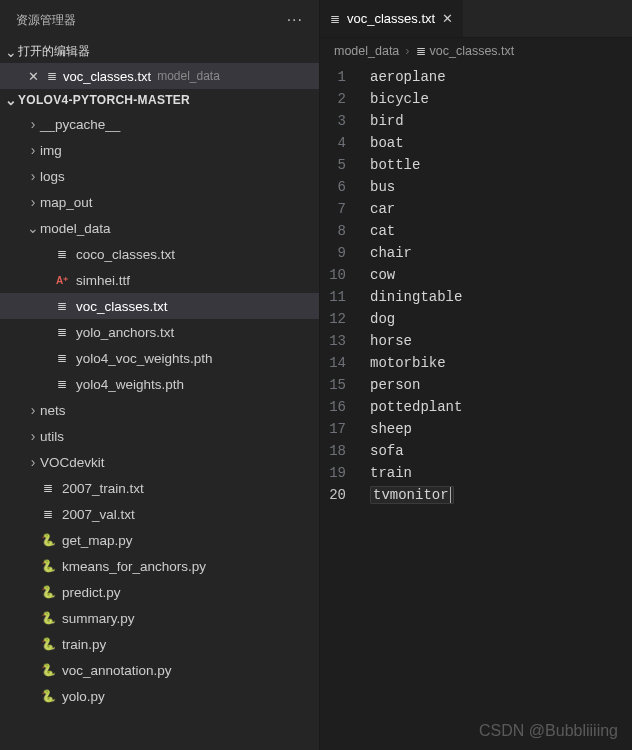 The image size is (632, 750). What do you see at coordinates (476, 19) in the screenshot?
I see `tab-bar: ≣ voc_classes.txt ✕` at bounding box center [476, 19].